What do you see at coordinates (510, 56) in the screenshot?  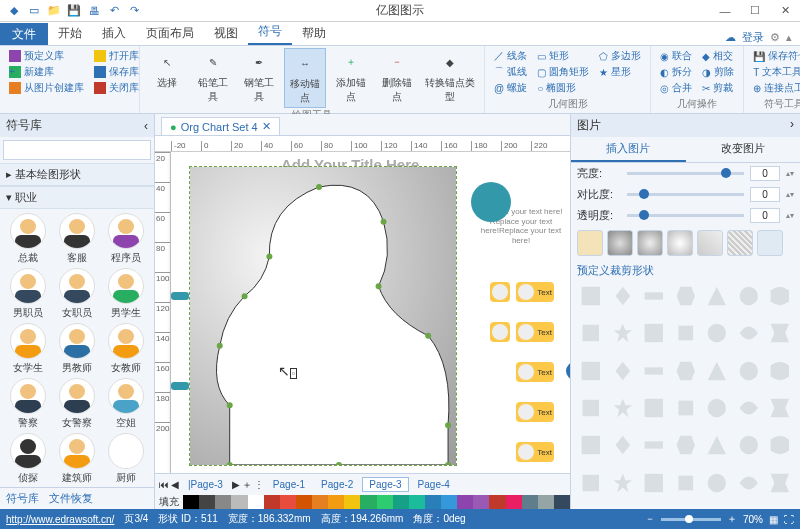 I see `btn-line: ／线条` at bounding box center [510, 56].